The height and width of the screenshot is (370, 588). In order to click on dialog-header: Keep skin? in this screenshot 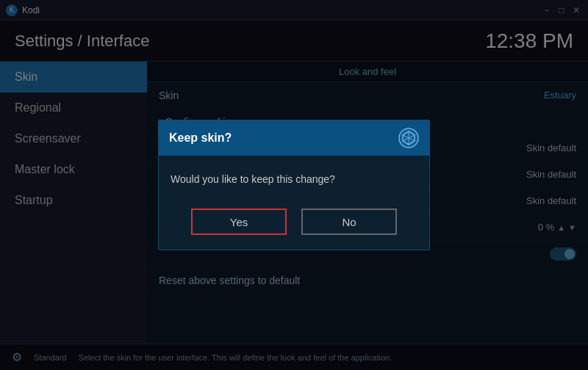, I will do `click(294, 138)`.